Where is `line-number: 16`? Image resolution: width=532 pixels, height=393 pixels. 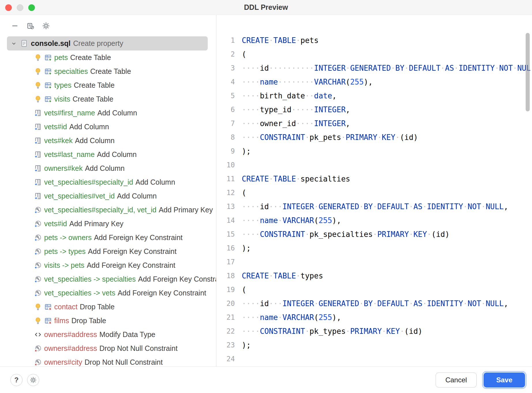
line-number: 16 is located at coordinates (226, 248).